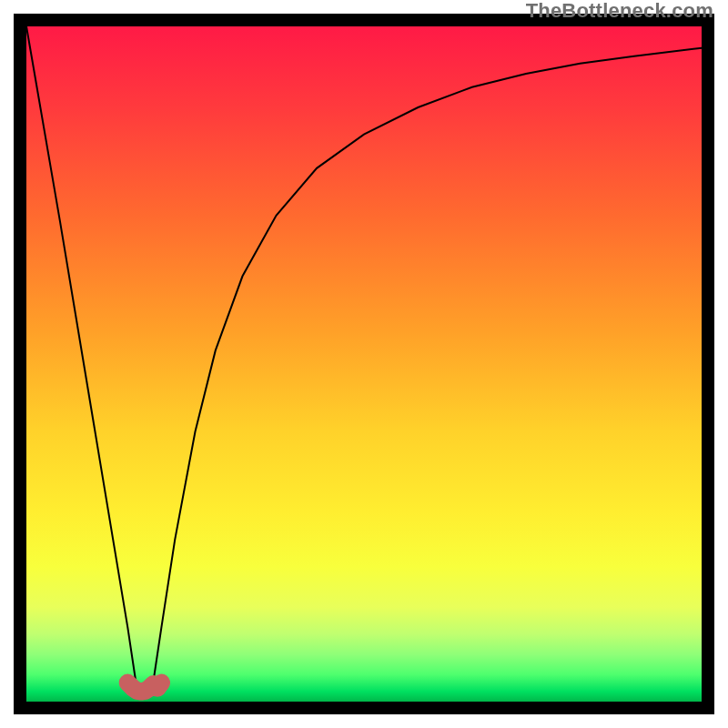  What do you see at coordinates (144, 687) in the screenshot?
I see `highlight-band` at bounding box center [144, 687].